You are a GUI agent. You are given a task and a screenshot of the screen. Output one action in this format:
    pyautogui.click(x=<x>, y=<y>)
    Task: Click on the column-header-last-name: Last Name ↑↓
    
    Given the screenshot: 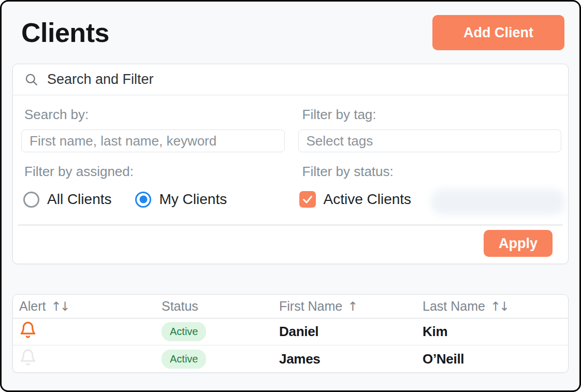 What is the action you would take?
    pyautogui.click(x=495, y=307)
    